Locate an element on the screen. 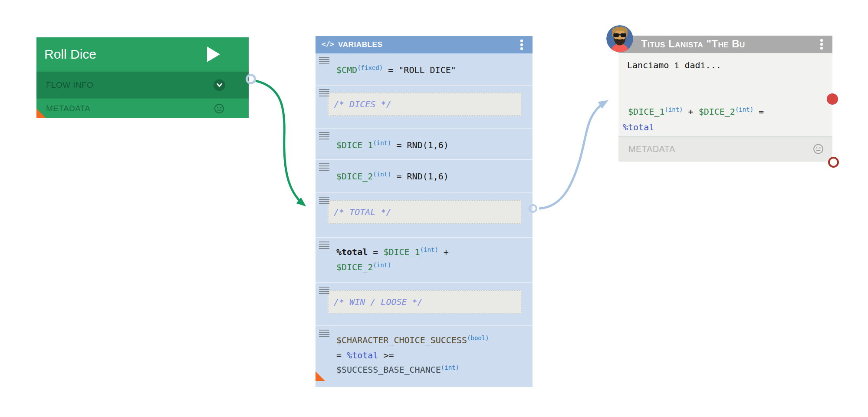 Image resolution: width=868 pixels, height=417 pixels. output-port-empty is located at coordinates (833, 162).